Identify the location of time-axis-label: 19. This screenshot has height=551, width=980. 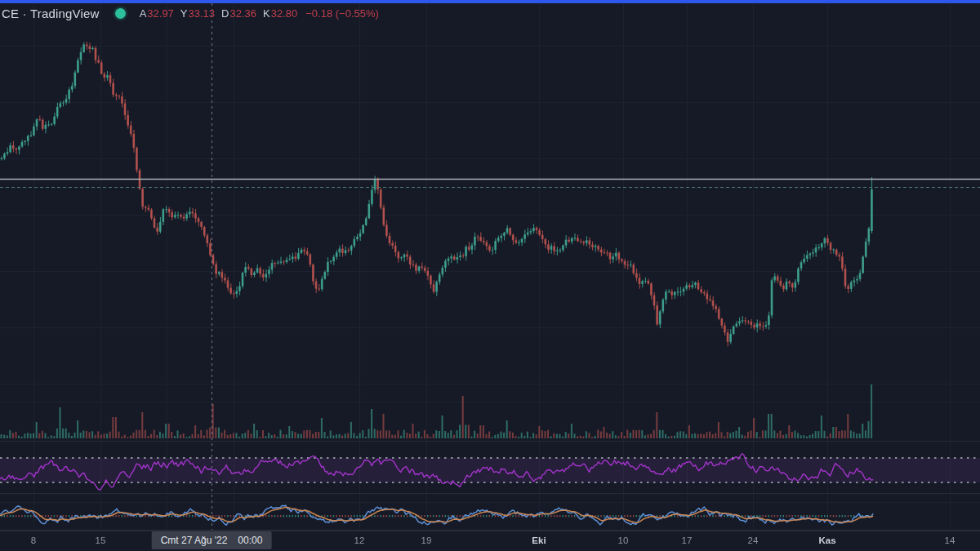
(426, 540).